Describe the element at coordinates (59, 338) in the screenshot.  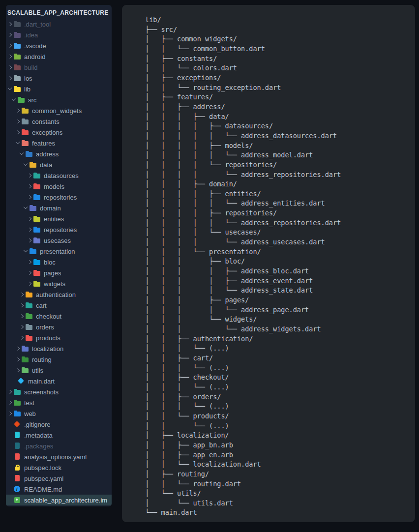
I see `explorer-item: products` at that location.